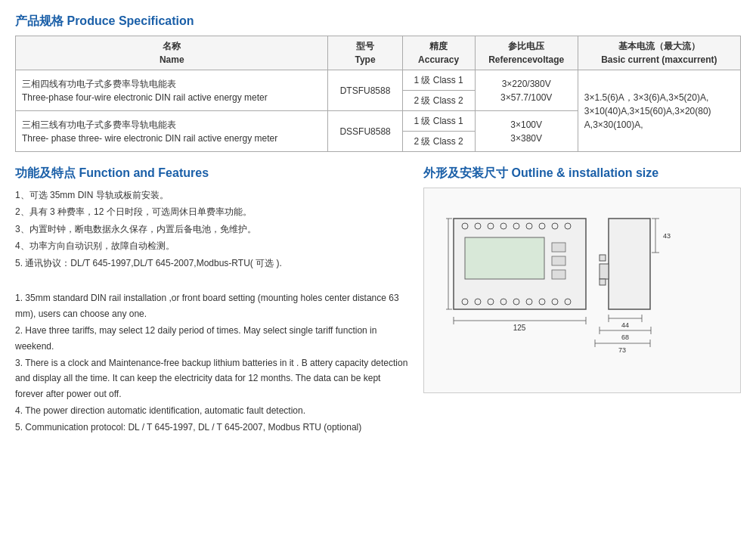  Describe the element at coordinates (633, 286) in the screenshot. I see `side-view: 43 44 68 73` at that location.